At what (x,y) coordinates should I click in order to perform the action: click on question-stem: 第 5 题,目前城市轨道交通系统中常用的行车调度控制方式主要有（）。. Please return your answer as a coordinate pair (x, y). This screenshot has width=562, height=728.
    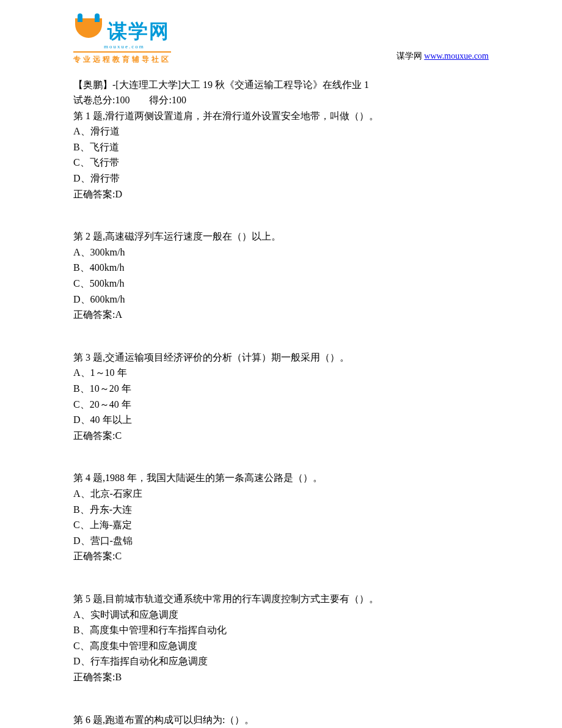
    Looking at the image, I should click on (281, 599).